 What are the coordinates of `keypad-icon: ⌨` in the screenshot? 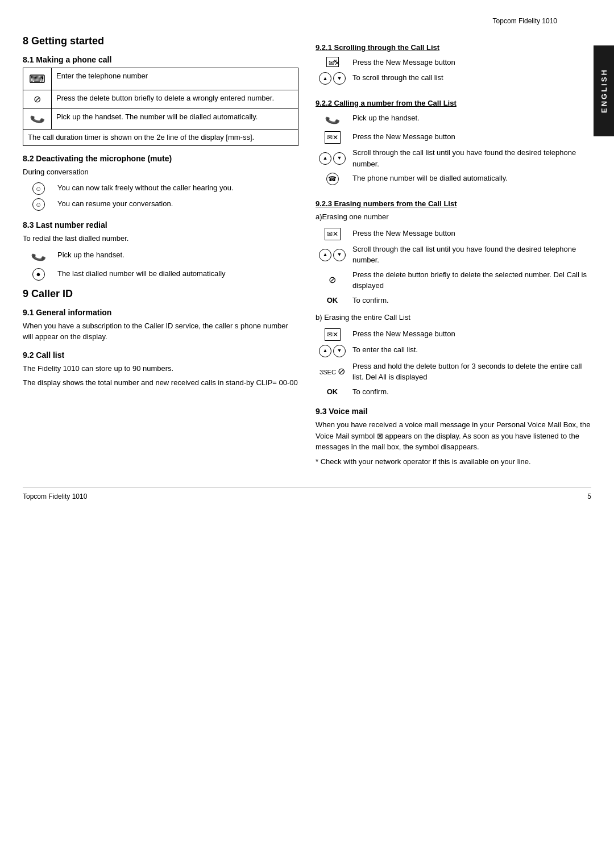 It's located at (38, 80).